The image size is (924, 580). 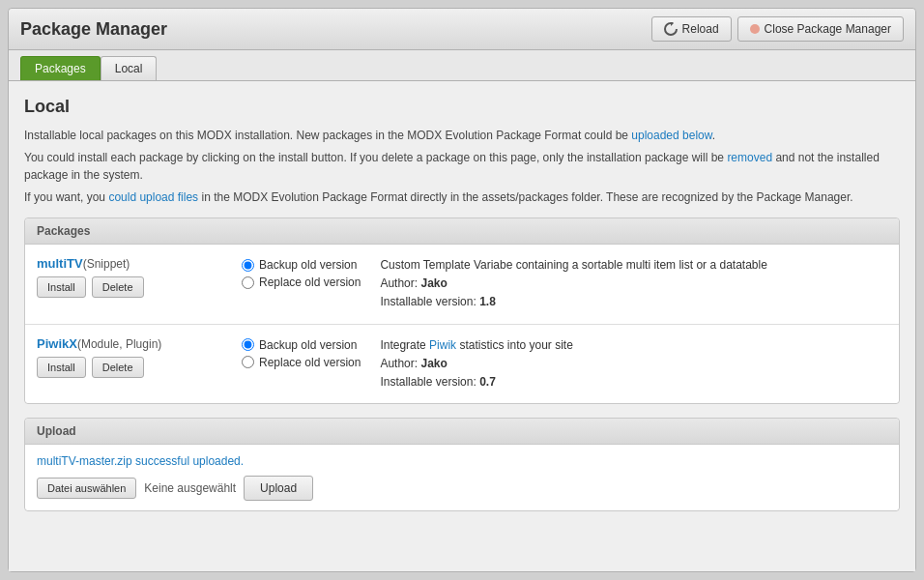 I want to click on piwikx-delete-button: Delete, so click(x=118, y=367).